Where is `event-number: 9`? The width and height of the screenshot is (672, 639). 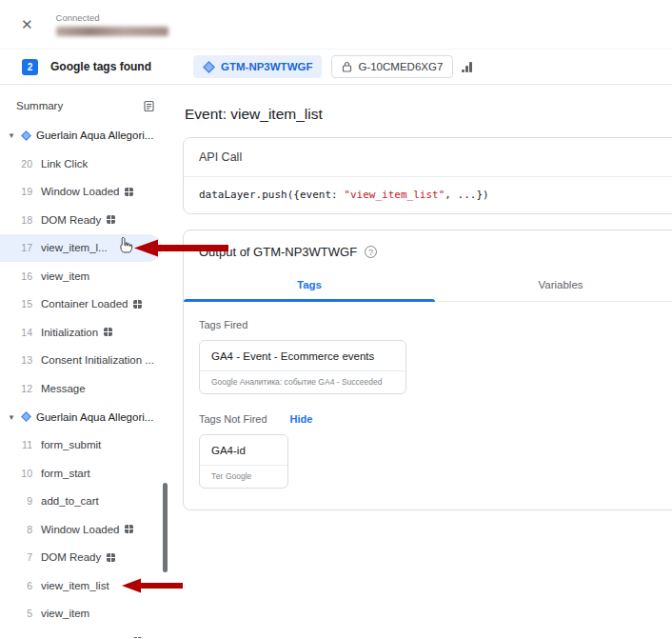 event-number: 9 is located at coordinates (25, 501).